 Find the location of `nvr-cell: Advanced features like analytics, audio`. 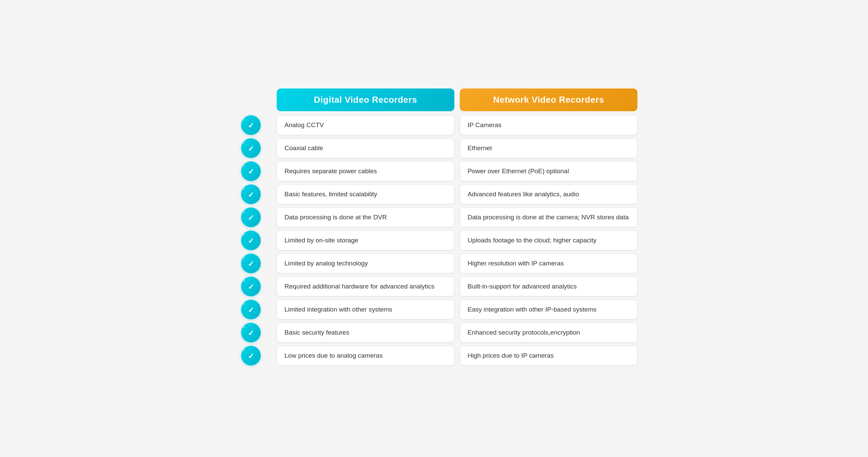

nvr-cell: Advanced features like analytics, audio is located at coordinates (549, 194).